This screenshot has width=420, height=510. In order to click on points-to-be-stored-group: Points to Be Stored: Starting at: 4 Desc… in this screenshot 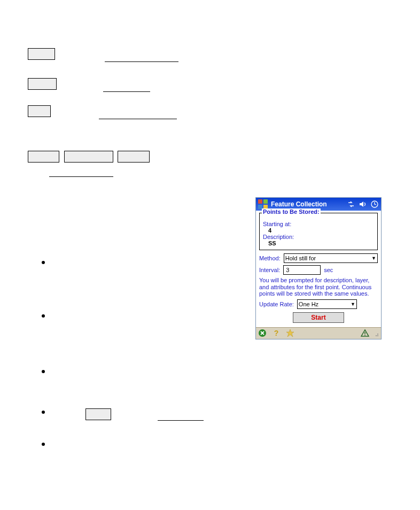, I will do `click(318, 231)`.